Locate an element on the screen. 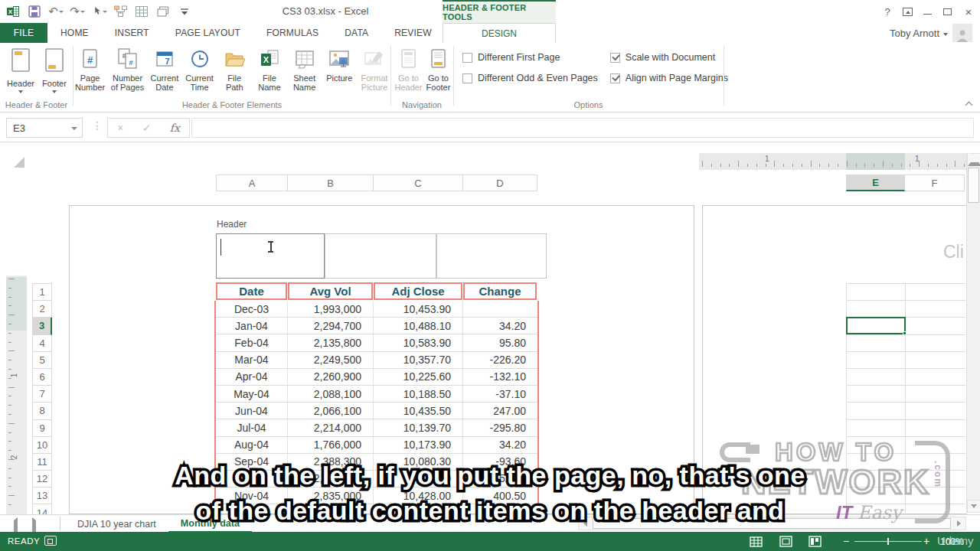  table-cell: -93.60 is located at coordinates (501, 462).